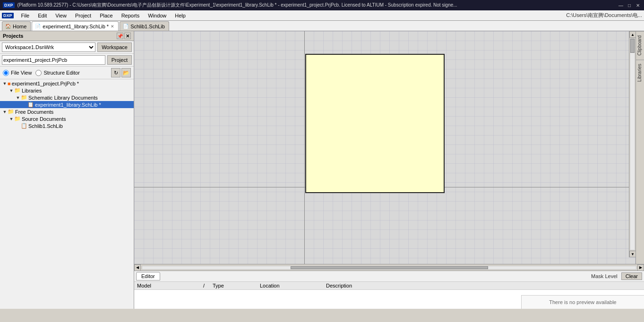 The image size is (644, 322). I want to click on minimize-btn: —, so click(621, 5).